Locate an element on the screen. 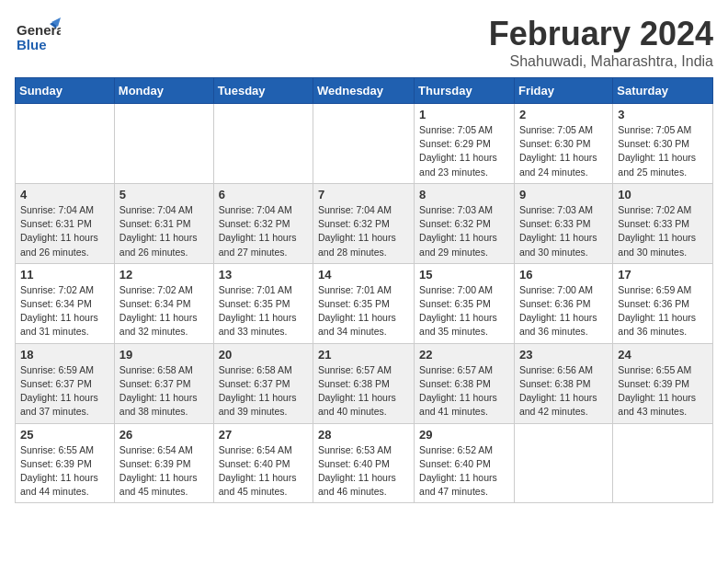 The width and height of the screenshot is (728, 563). calendar-cell: 28Sunrise: 6:53 AMSunset: 6:40 PMDayligh… is located at coordinates (364, 464).